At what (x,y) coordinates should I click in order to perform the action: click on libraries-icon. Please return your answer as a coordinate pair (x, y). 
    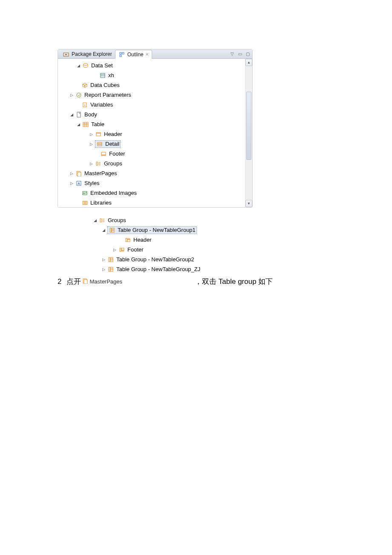
    Looking at the image, I should click on (85, 203).